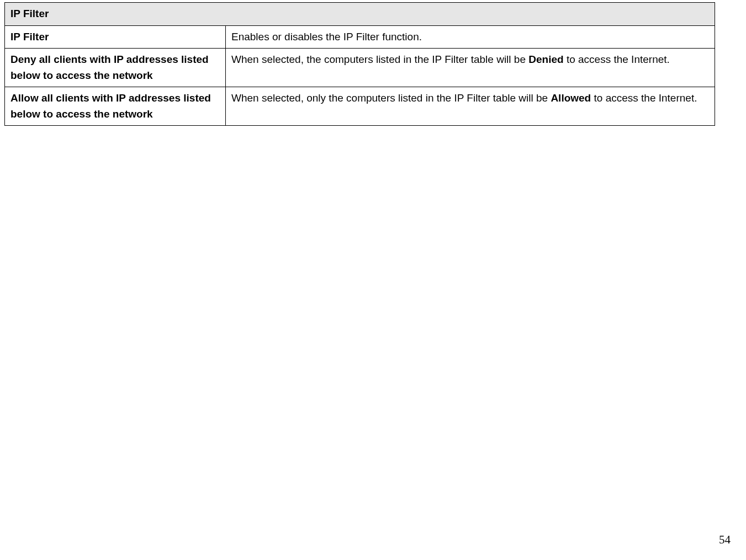 The image size is (746, 560). Describe the element at coordinates (470, 37) in the screenshot. I see `row-description: Enables or disables the IP Filter functi…` at that location.